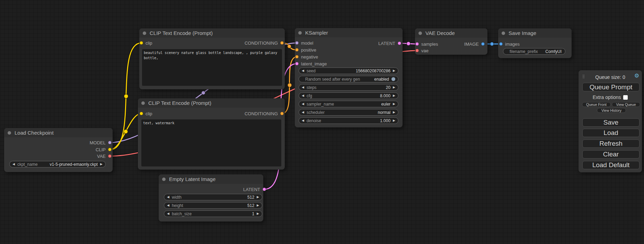  I want to click on node-empty-latent-image: Empty Latent Image LATENT ◀ width 512 ▶ …, so click(211, 198).